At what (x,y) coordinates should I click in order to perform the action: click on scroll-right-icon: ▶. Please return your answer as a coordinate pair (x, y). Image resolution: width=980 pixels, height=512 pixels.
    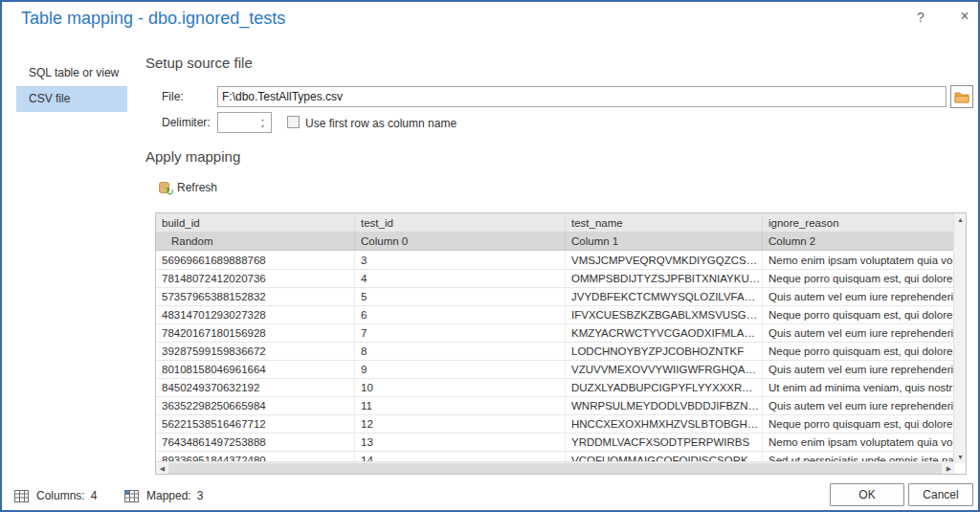
    Looking at the image, I should click on (949, 469).